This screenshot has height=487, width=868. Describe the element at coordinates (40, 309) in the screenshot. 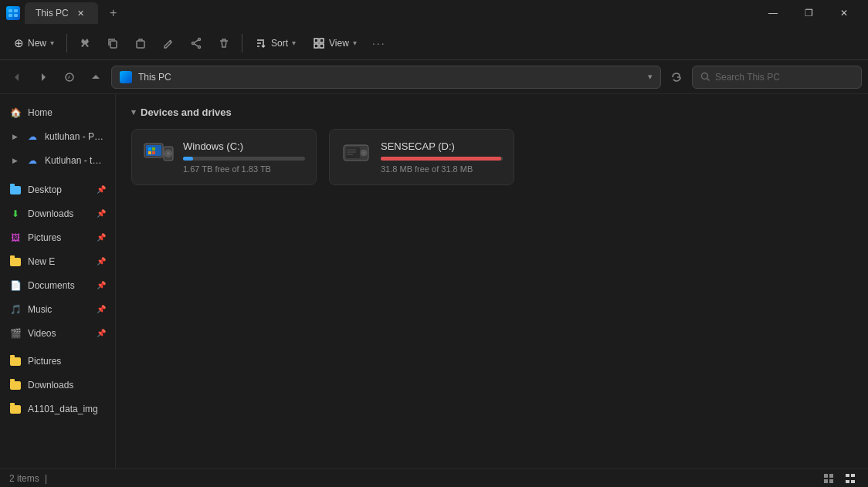

I see `sidebar-label-music: Music` at that location.